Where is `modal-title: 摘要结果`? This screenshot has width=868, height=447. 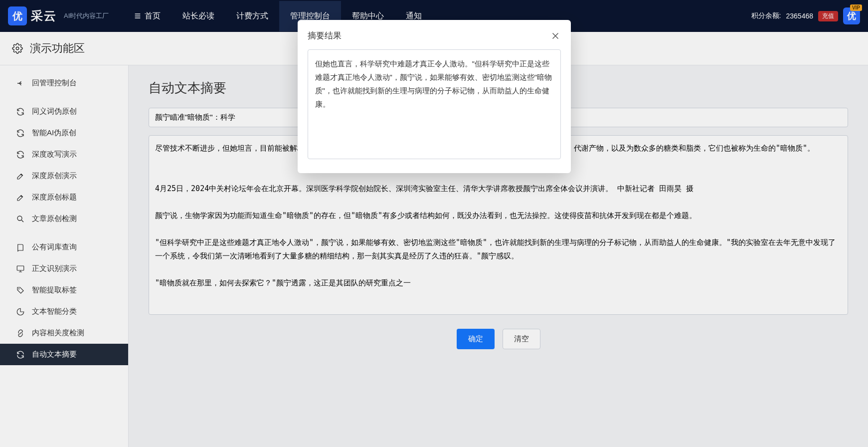
modal-title: 摘要结果 is located at coordinates (325, 36).